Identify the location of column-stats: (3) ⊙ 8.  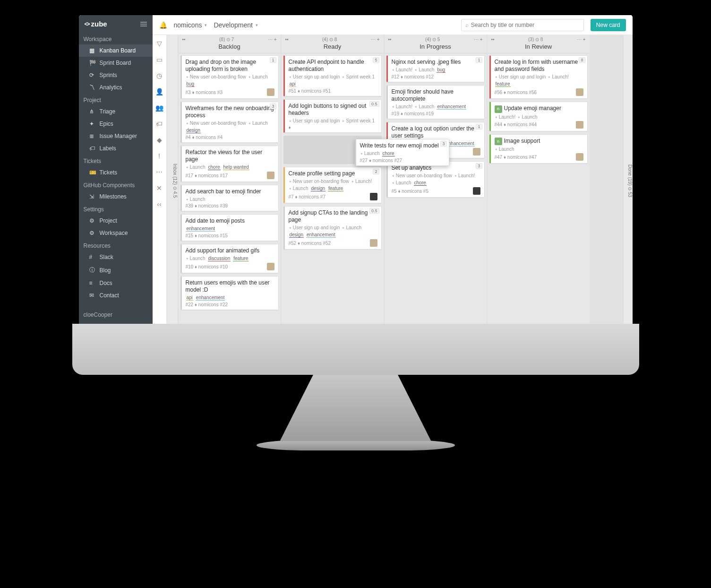
(536, 40).